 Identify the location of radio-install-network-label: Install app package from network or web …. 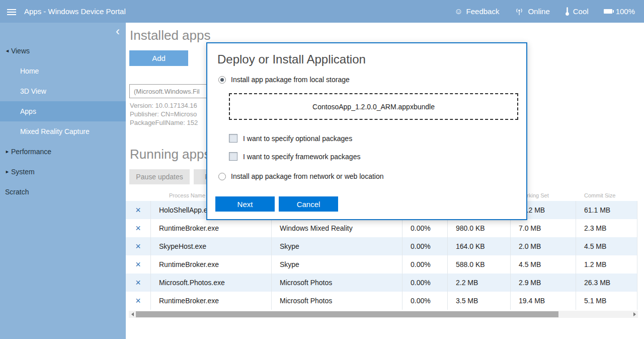
(307, 176).